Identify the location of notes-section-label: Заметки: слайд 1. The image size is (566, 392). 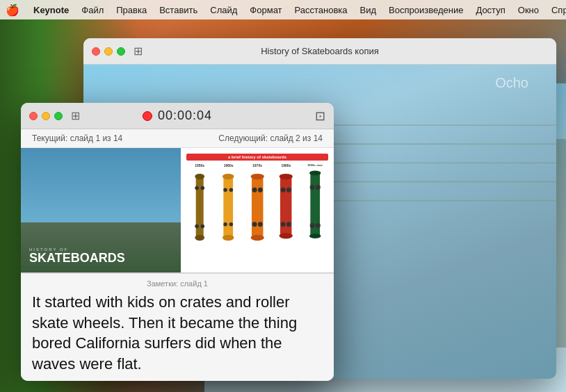
(177, 284).